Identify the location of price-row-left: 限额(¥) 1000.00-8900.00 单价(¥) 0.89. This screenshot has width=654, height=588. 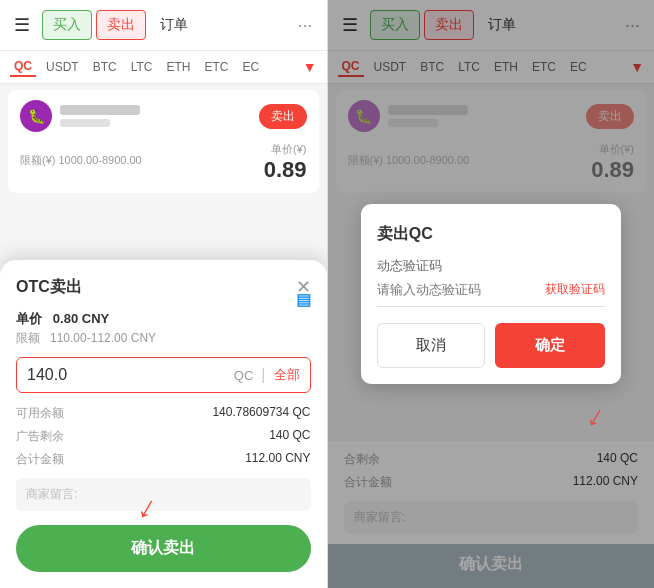
(164, 160).